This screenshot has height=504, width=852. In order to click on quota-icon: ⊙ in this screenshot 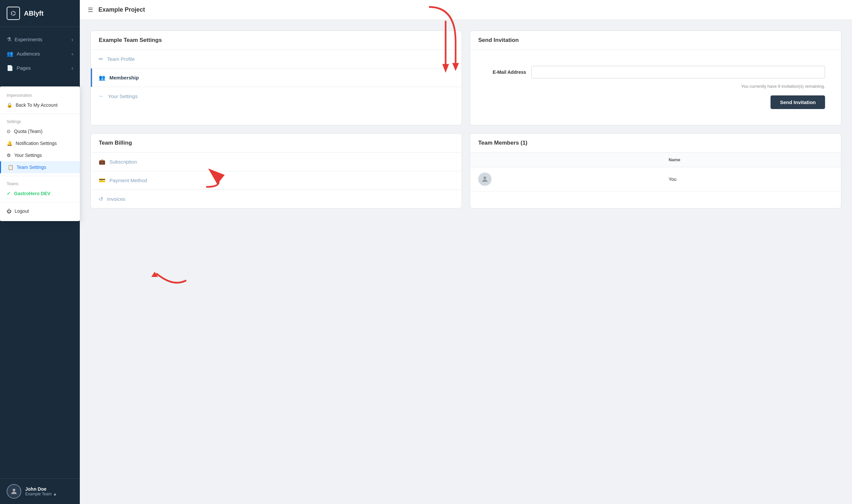, I will do `click(9, 131)`.